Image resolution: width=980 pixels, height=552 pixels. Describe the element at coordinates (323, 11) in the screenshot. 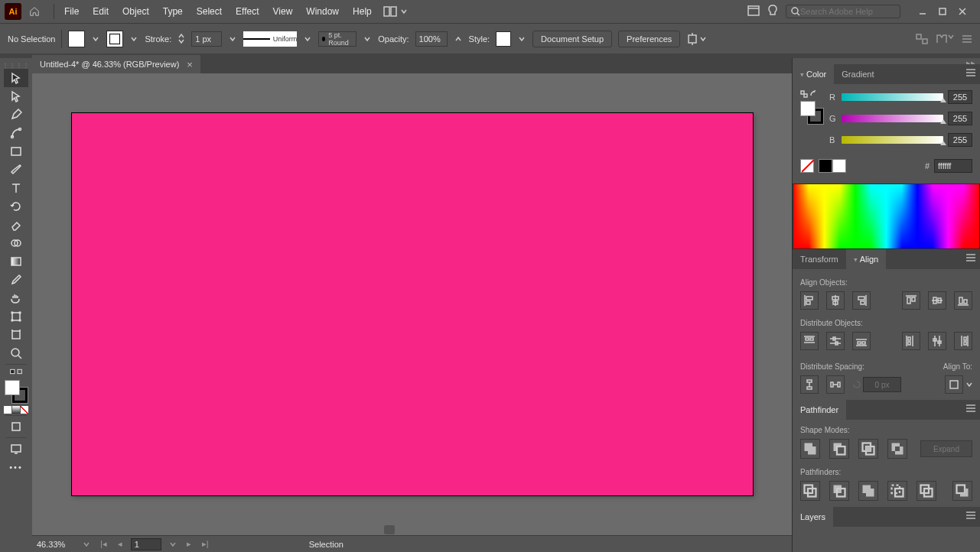

I see `menu-window: Window` at that location.